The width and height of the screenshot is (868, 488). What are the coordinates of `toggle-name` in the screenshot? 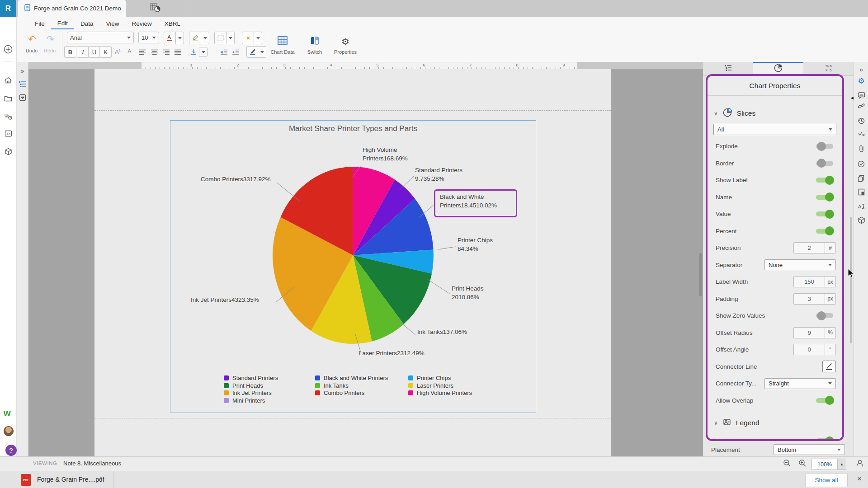 It's located at (825, 197).